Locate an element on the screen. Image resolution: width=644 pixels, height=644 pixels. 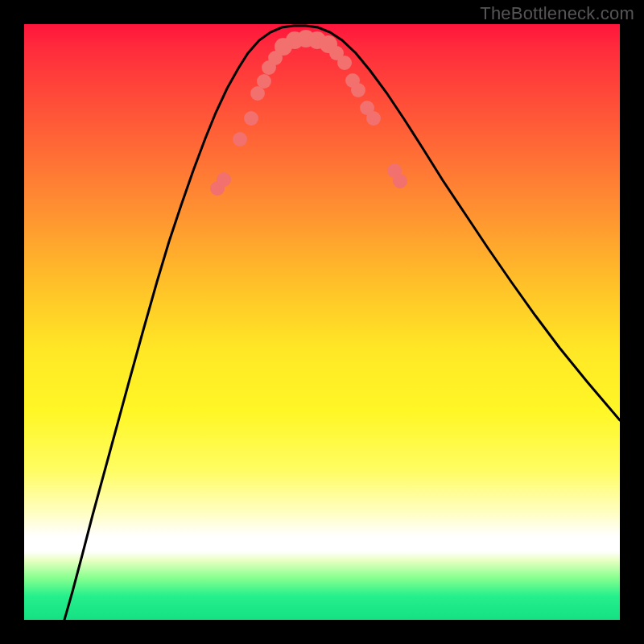
frame-border-left is located at coordinates (12, 322).